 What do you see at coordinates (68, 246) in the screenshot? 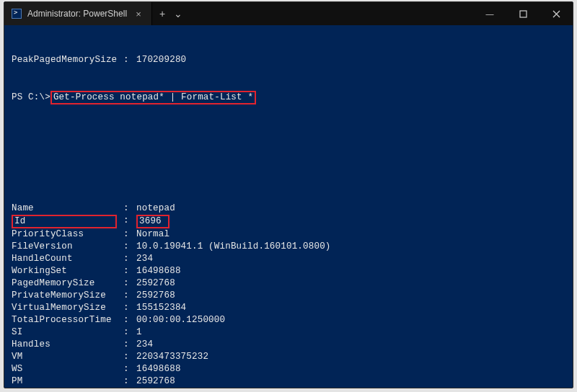
I see `output-key: FileVersion` at bounding box center [68, 246].